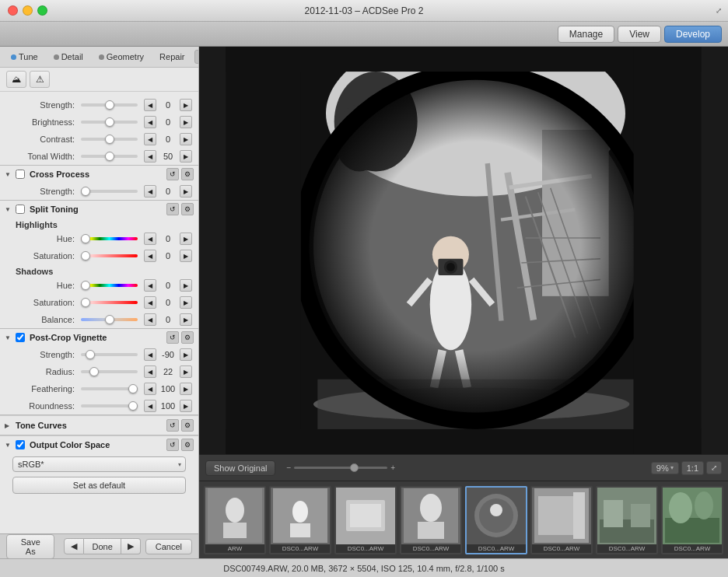  Describe the element at coordinates (186, 320) in the screenshot. I see `balance-increase: ▶` at that location.